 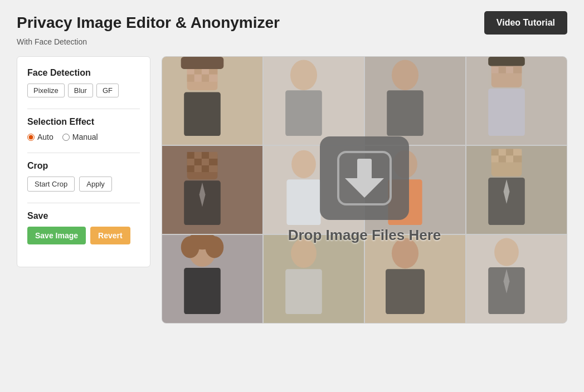 What do you see at coordinates (364, 178) in the screenshot?
I see `drop-arrow-icon` at bounding box center [364, 178].